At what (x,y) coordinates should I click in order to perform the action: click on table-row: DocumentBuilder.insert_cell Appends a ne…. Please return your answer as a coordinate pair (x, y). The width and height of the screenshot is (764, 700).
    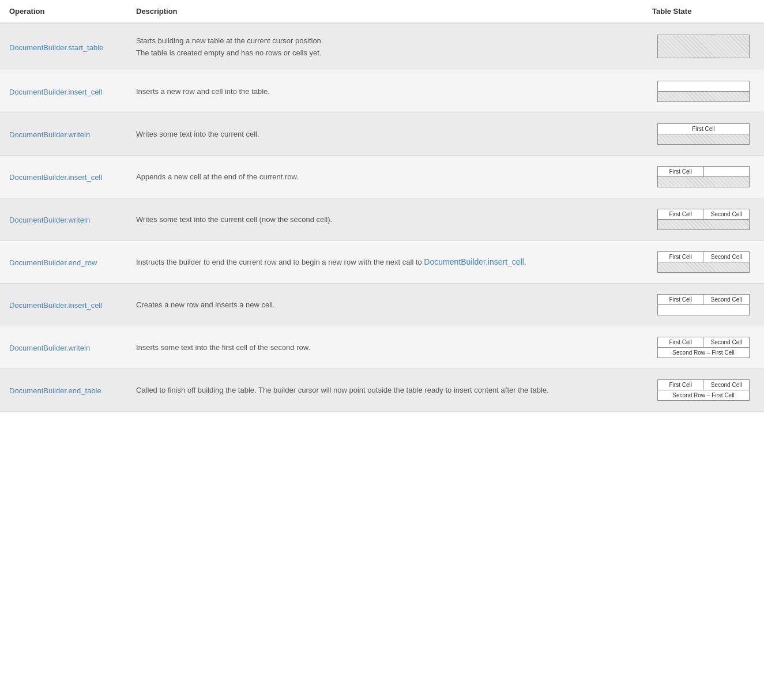
    Looking at the image, I should click on (382, 176).